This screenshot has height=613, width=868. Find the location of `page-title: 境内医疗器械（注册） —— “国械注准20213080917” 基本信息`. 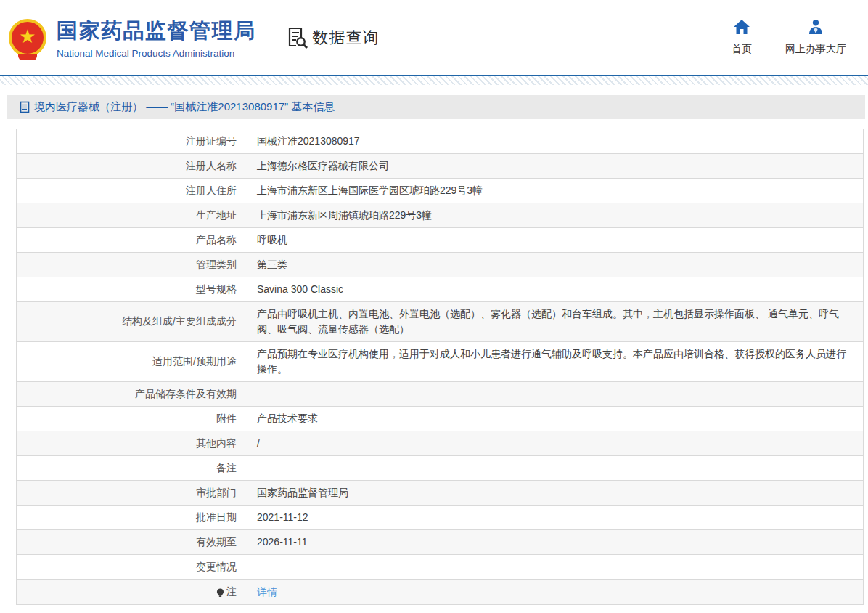

page-title: 境内医疗器械（注册） —— “国械注准20213080917” 基本信息 is located at coordinates (184, 107).